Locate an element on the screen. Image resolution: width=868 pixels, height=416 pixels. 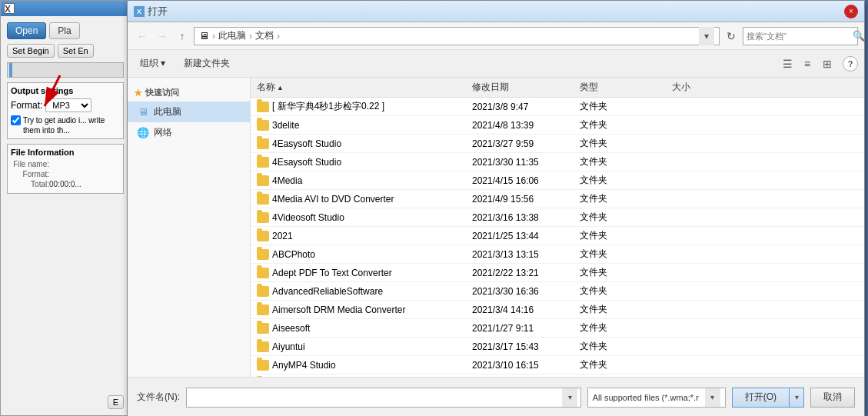
refresh-button: ↻ is located at coordinates (731, 36).